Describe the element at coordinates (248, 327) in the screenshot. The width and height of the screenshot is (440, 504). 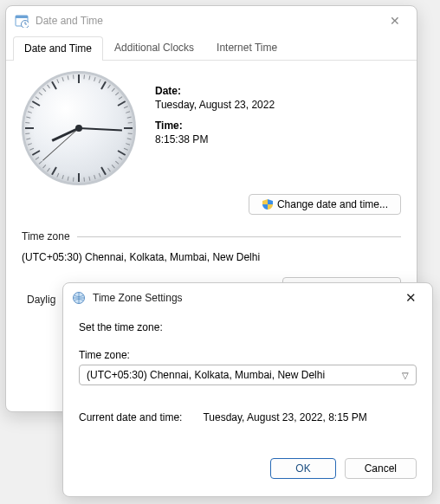
I see `instruction-text: Set the time zone:` at that location.